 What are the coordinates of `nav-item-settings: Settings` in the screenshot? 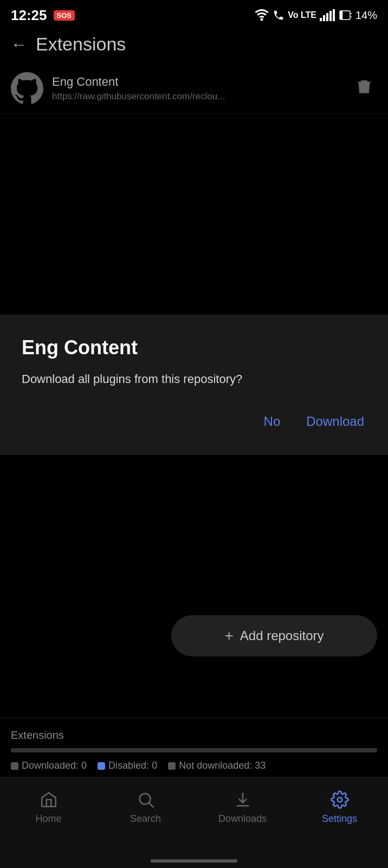 It's located at (339, 807).